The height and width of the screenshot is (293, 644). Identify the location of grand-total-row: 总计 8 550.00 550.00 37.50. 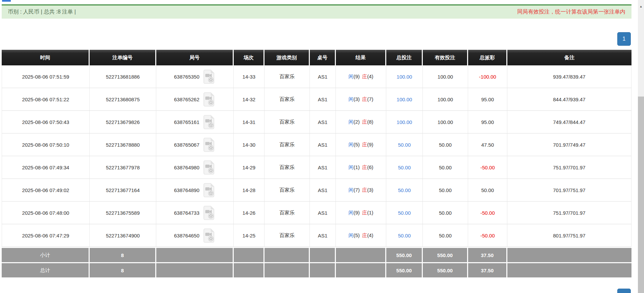
(317, 270).